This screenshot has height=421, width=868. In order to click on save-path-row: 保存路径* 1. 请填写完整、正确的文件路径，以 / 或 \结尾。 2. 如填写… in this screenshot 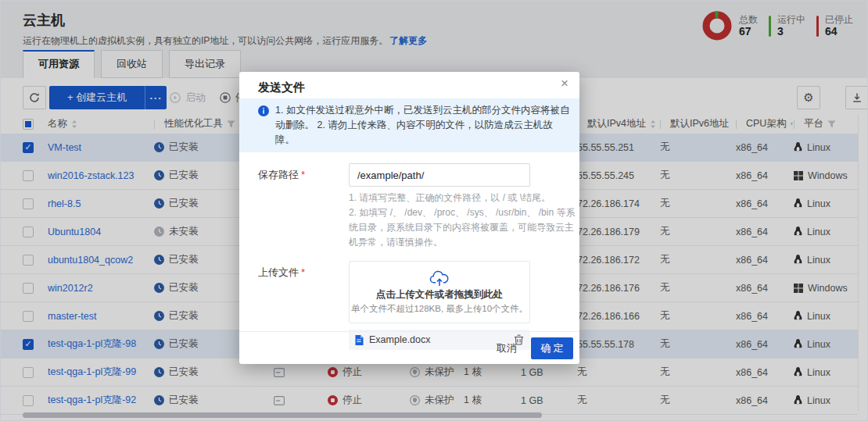, I will do `click(417, 206)`.